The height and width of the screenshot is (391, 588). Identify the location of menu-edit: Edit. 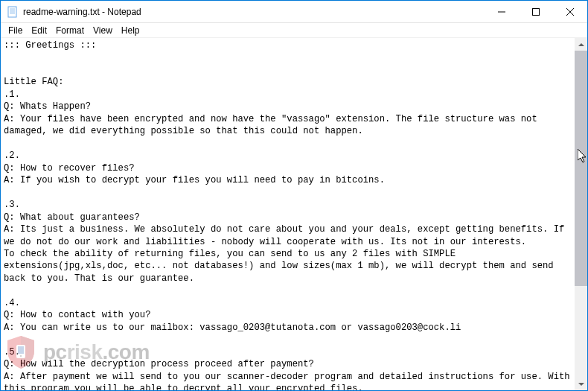
(39, 31).